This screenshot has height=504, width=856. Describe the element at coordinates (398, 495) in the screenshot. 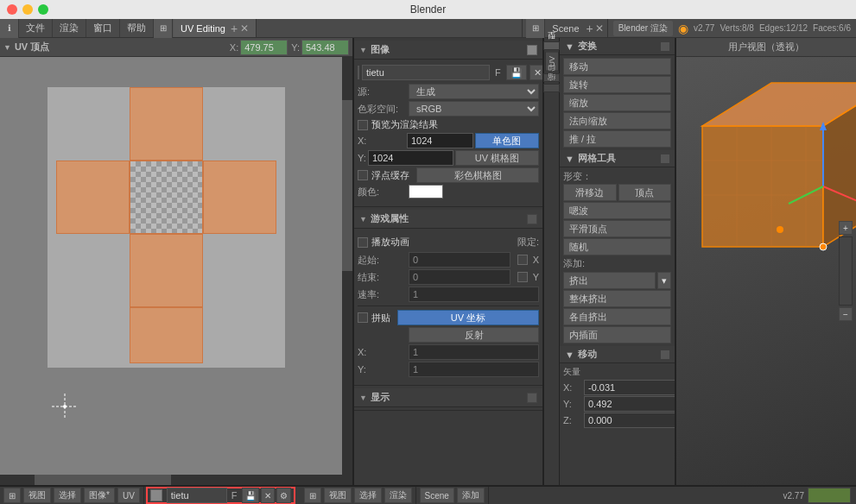

I see `bottom-3d-render-btn: 渲染` at that location.